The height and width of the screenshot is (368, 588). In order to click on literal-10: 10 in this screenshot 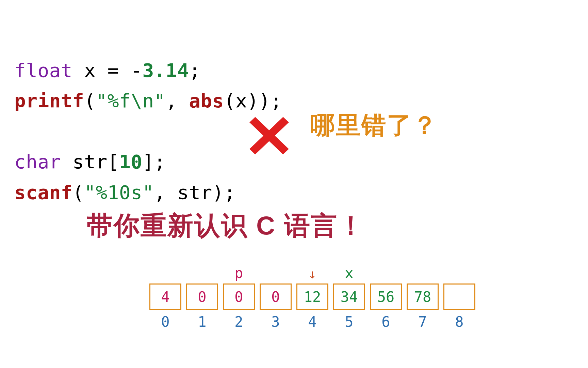, I will do `click(131, 162)`.